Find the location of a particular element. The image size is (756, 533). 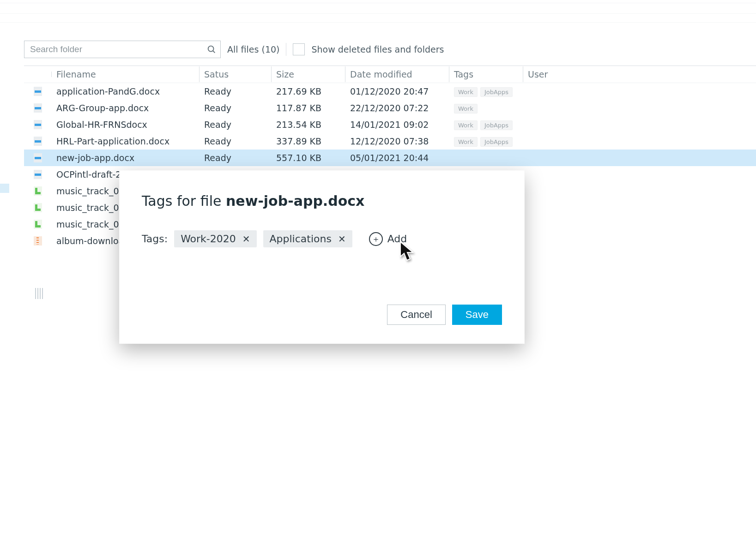

current-tags: Work-2020✕Applications✕ is located at coordinates (263, 239).